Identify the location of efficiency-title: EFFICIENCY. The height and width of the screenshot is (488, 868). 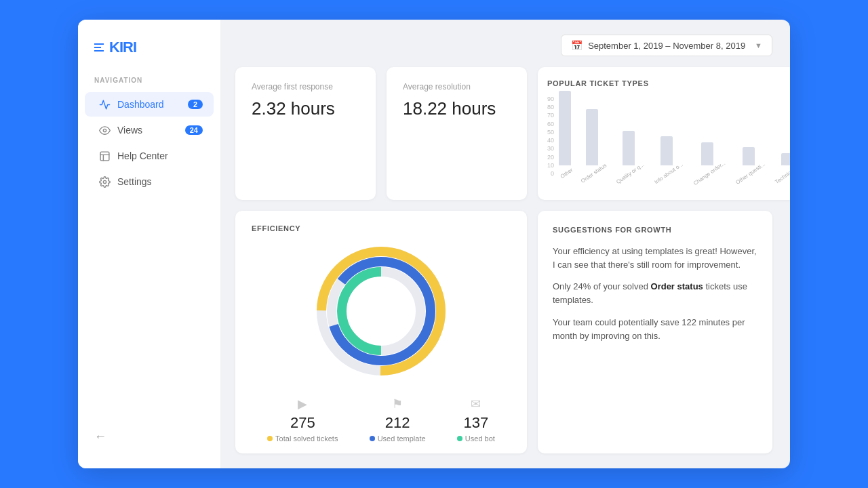
(381, 228).